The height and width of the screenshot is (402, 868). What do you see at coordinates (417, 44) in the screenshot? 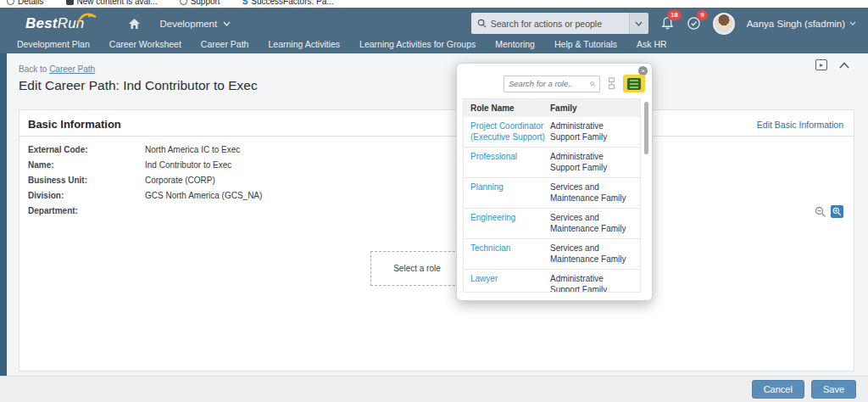
I see `tab-learning-activities-groups: Learning Activities for Groups` at bounding box center [417, 44].